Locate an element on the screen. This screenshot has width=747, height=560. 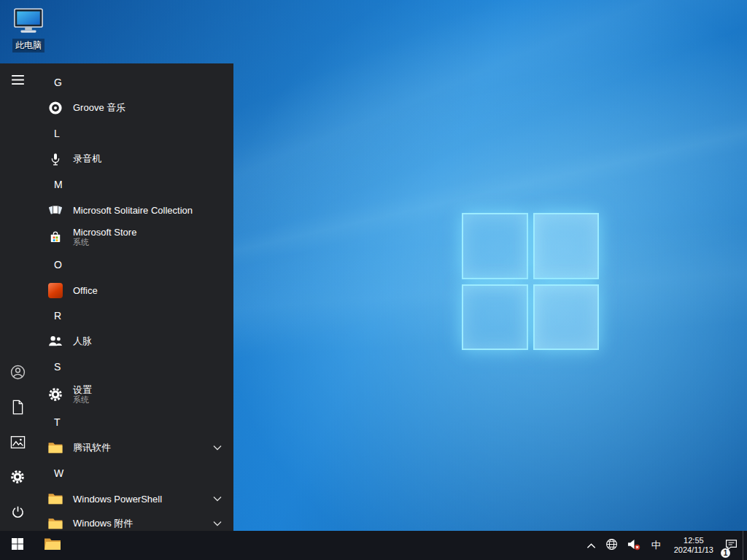
this-pc-icon is located at coordinates (28, 22).